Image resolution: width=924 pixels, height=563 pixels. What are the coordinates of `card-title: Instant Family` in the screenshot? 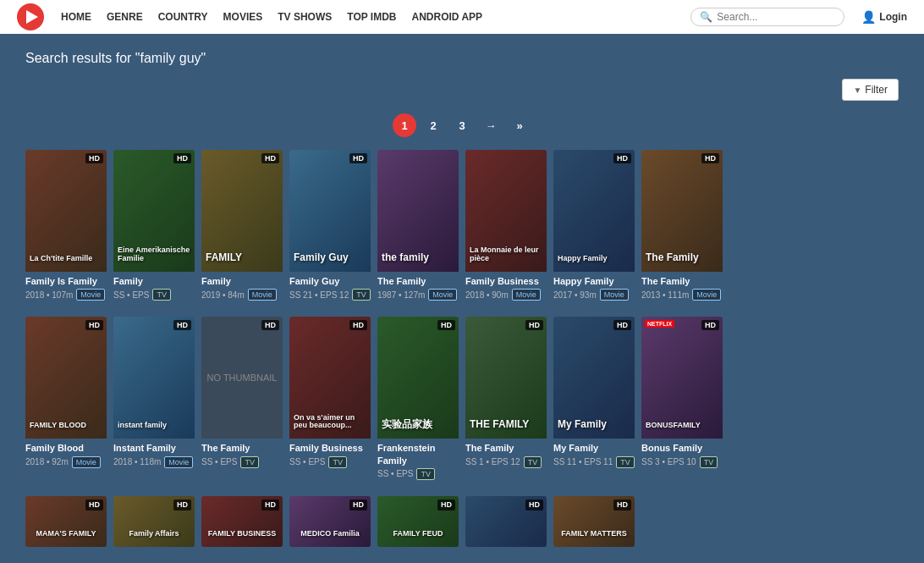 It's located at (154, 448).